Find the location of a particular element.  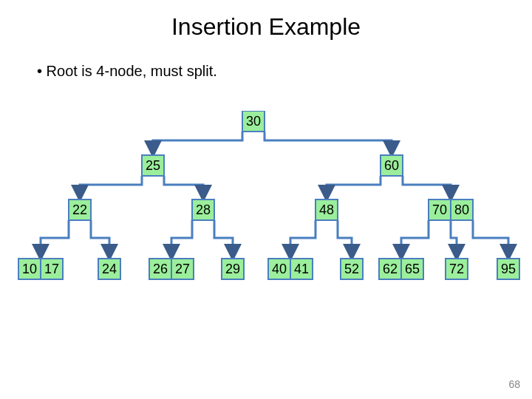

svg-text: 52 is located at coordinates (352, 269).